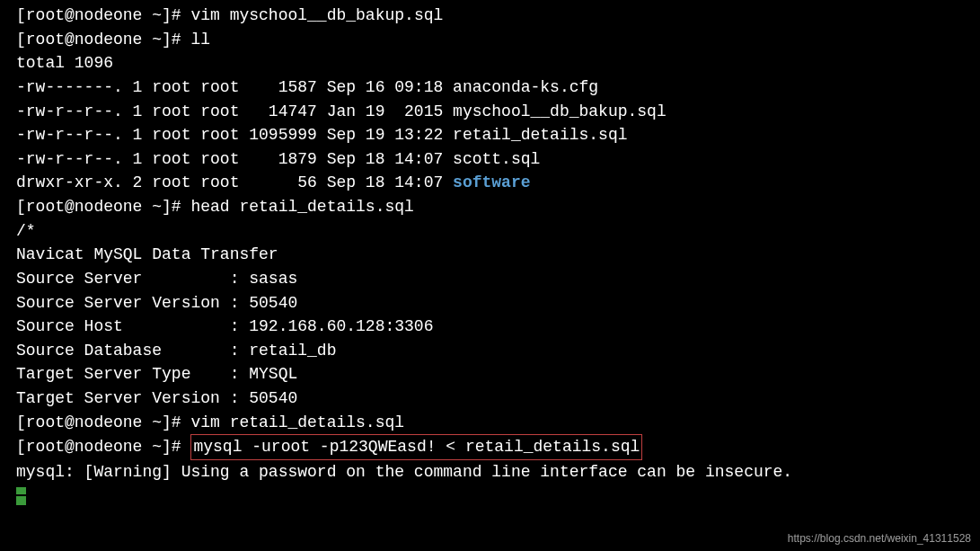 Image resolution: width=980 pixels, height=551 pixels. What do you see at coordinates (490, 88) in the screenshot?
I see `ls-entry: -rw-------. 1 root root 1587 Sep 16 09:1…` at bounding box center [490, 88].